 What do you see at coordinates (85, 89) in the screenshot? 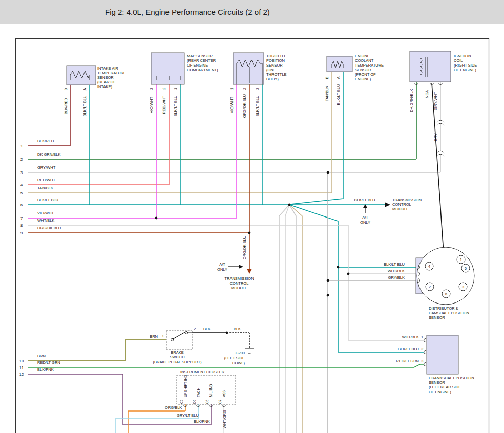
I see `pin-letter: A` at bounding box center [85, 89].